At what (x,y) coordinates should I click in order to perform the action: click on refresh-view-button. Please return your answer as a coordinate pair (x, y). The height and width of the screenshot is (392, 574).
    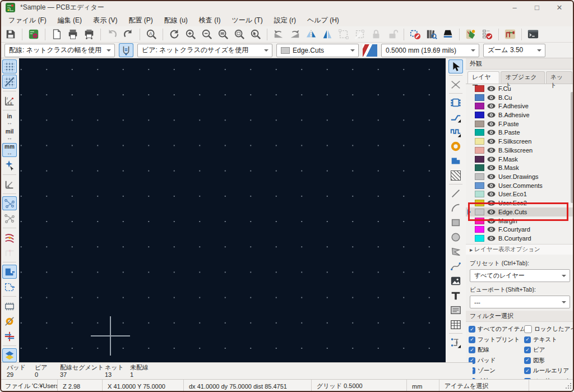
    Looking at the image, I should click on (174, 35).